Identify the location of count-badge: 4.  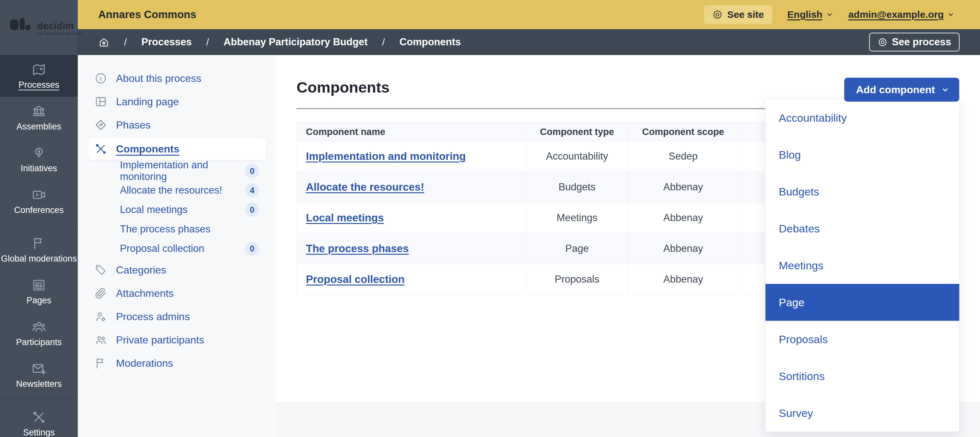
(252, 190).